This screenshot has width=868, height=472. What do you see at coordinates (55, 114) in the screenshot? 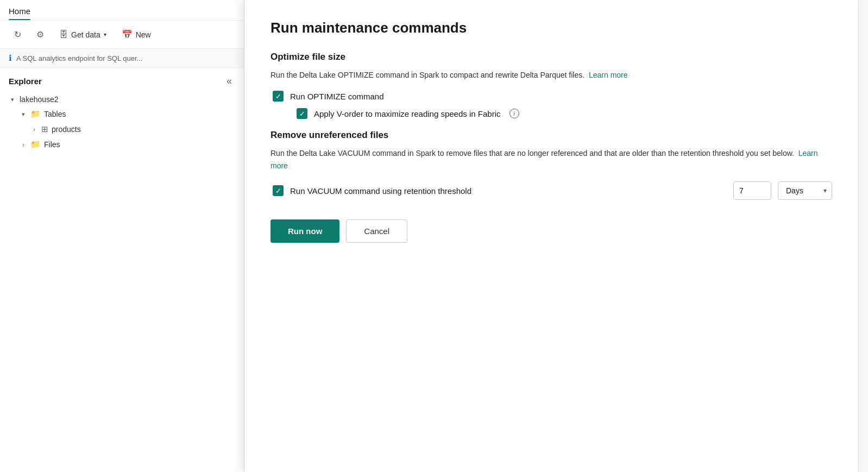
I see `tables-label: Tables` at bounding box center [55, 114].